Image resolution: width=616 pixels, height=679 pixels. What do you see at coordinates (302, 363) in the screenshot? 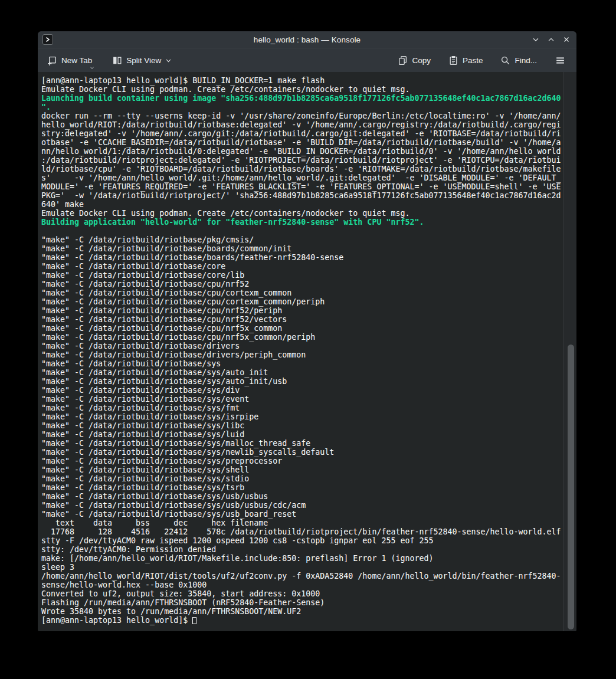
I see `terminal-line: "make" -C /data/riotbuild/riotbase/sys` at bounding box center [302, 363].